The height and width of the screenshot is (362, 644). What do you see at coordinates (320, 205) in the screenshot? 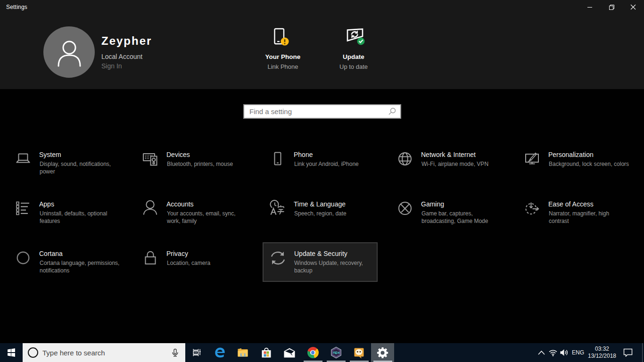
I see `tile-title: Time & Language` at bounding box center [320, 205].